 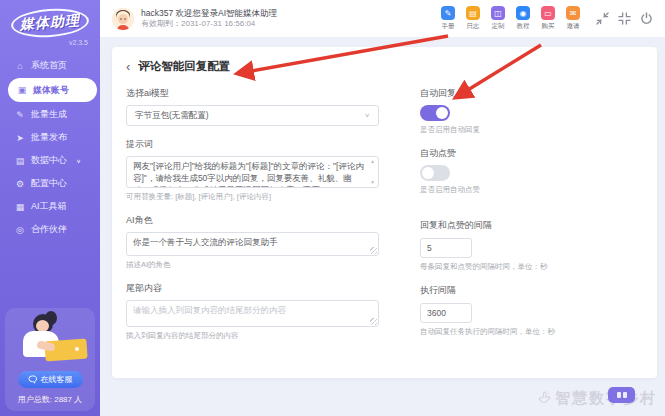 I want to click on invite-icon: ✉, so click(x=573, y=13).